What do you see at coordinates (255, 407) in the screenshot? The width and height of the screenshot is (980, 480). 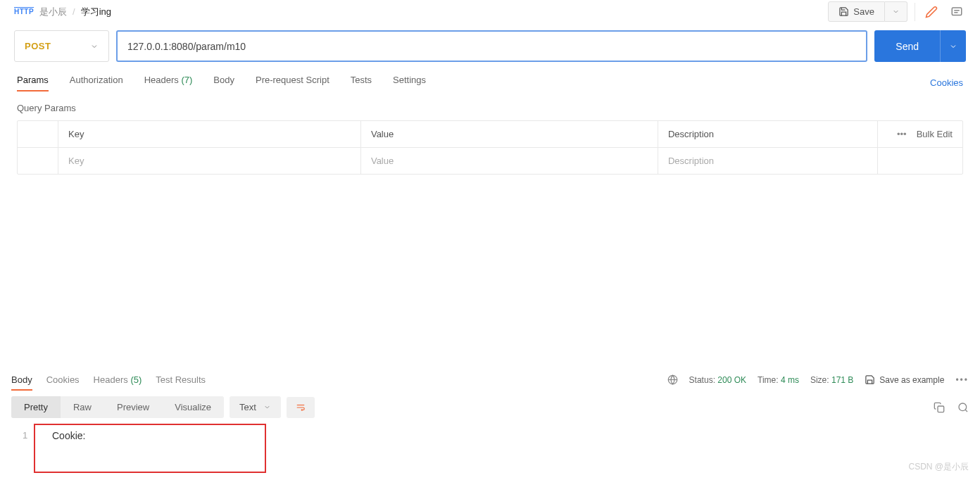 I see `format-select: Text` at bounding box center [255, 407].